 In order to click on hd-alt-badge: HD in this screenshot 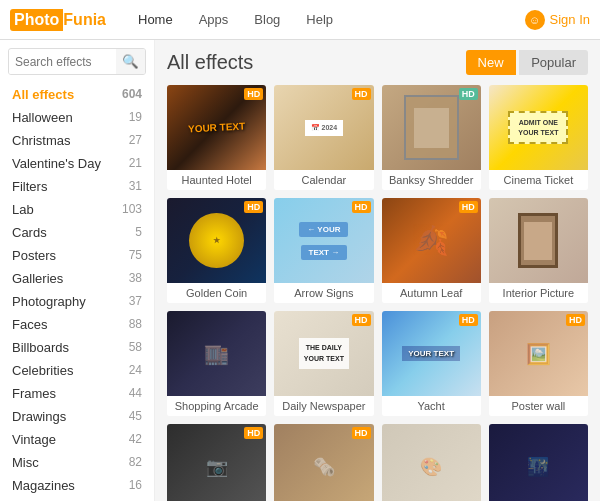, I will do `click(468, 94)`.